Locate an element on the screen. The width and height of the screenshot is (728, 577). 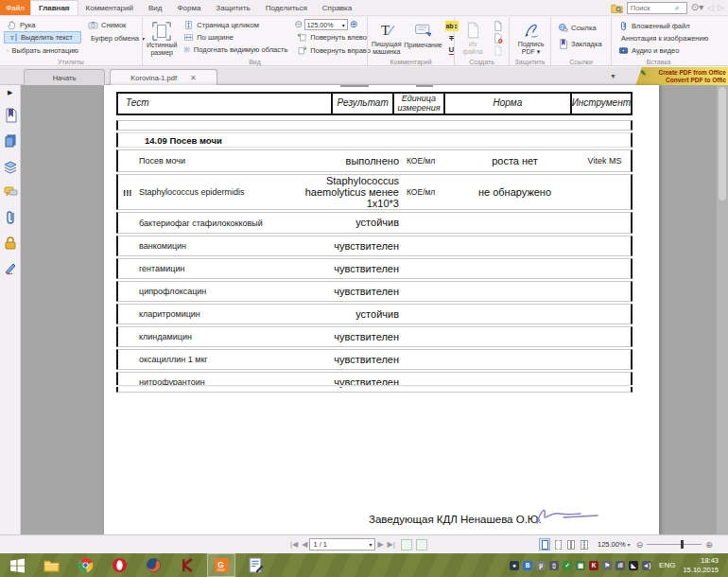
status-zoom-dropdown-icon: ▾ is located at coordinates (630, 545).